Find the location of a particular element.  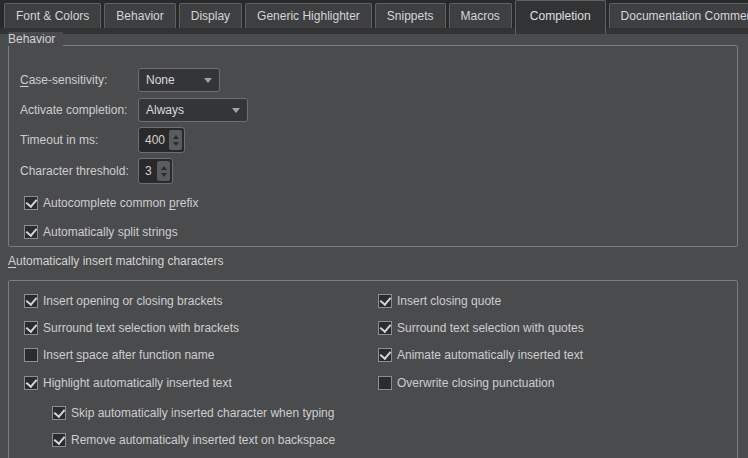

checkbox-label: Insert closing quote is located at coordinates (449, 301).